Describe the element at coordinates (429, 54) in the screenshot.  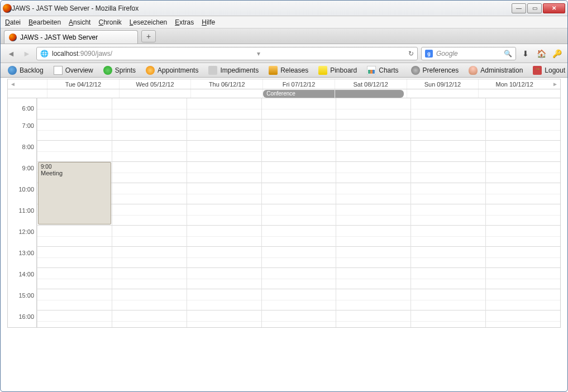
I see `google-icon: g` at that location.